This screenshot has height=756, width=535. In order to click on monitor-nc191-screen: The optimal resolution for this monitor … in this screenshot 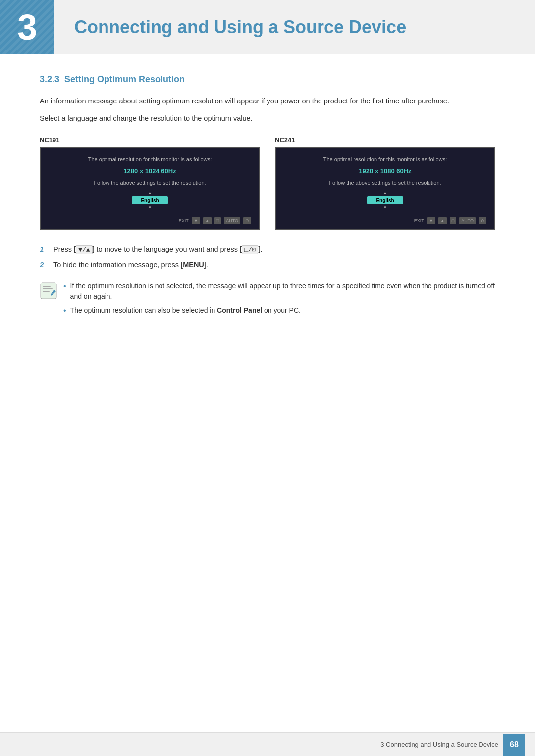, I will do `click(150, 188)`.